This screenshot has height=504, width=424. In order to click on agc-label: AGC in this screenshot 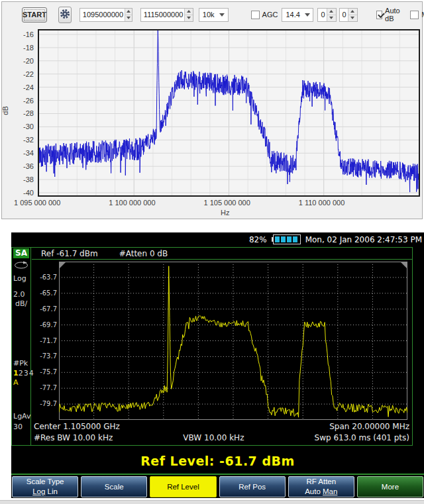, I will do `click(270, 15)`.